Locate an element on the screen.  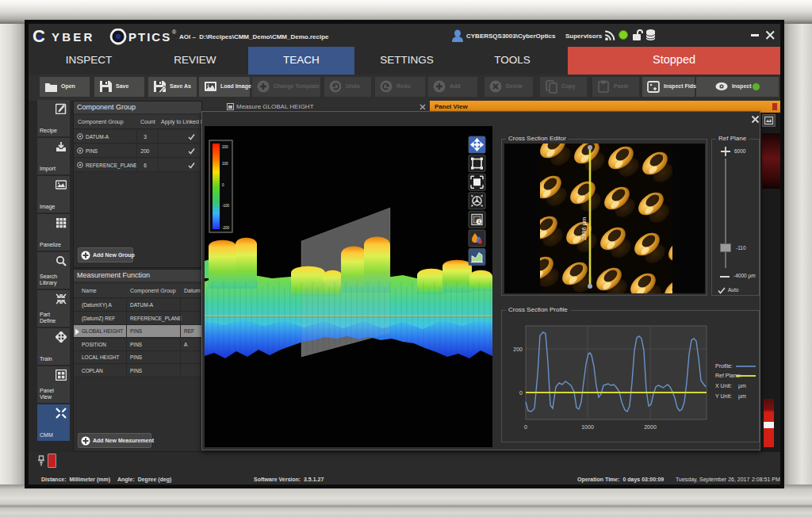
svg-text: Profile: is located at coordinates (724, 366).